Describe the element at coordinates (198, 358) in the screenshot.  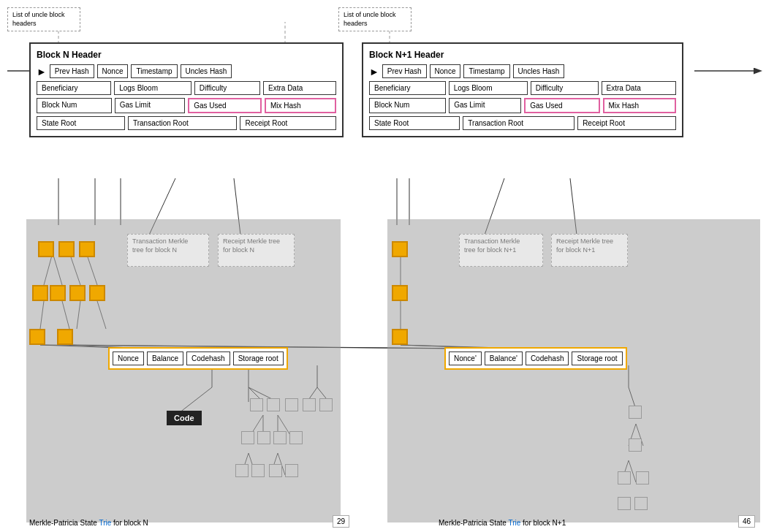
I see `account-box-n: Nonce Balance Codehash Storage root` at that location.